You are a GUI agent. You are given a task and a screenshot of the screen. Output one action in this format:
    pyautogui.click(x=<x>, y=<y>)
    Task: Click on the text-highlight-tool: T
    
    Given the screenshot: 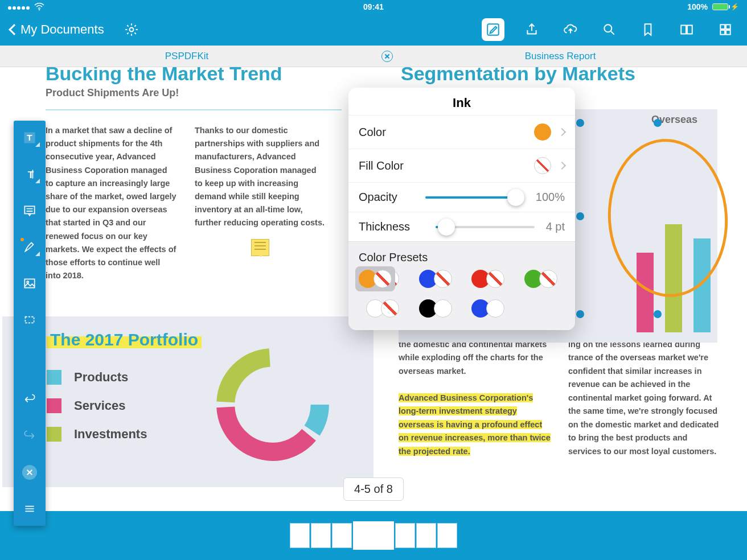 What is the action you would take?
    pyautogui.click(x=30, y=138)
    